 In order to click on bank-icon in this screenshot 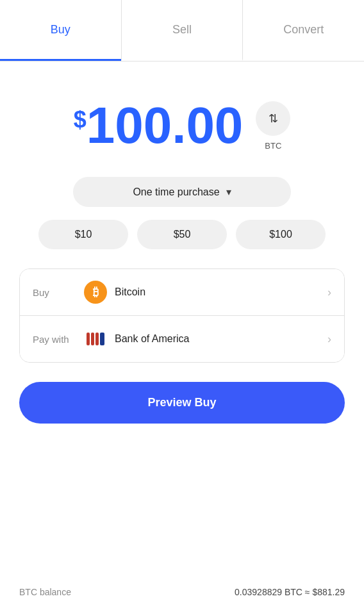, I will do `click(95, 339)`.